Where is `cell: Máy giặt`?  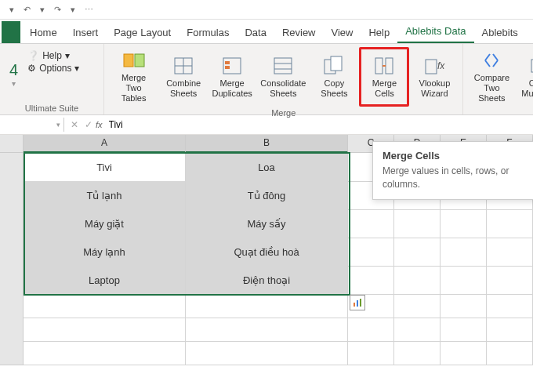 cell: Máy giặt is located at coordinates (105, 224).